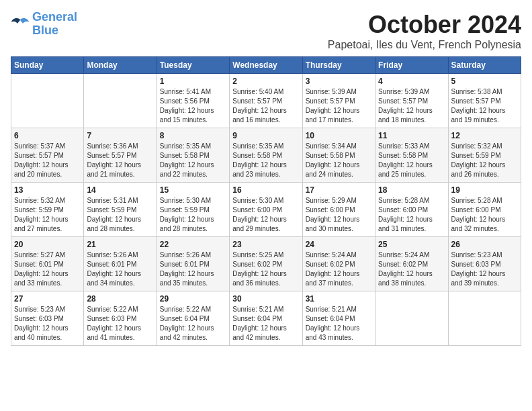 This screenshot has height=411, width=532. Describe the element at coordinates (266, 156) in the screenshot. I see `calendar-cell: 9Sunrise: 5:35 AMSunset: 5:58 PMDaylight…` at that location.